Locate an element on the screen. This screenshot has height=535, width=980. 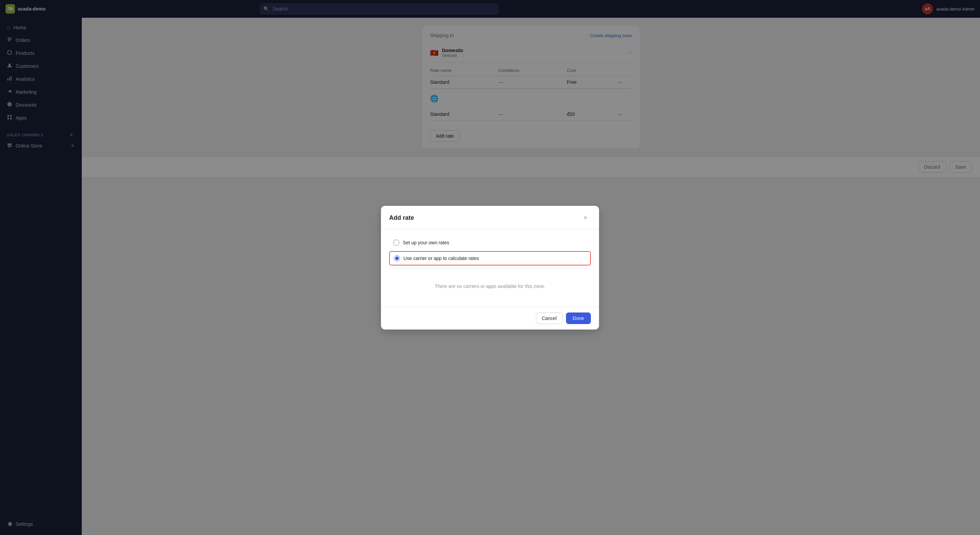
add-rate-modal: Add rate × Set up your own rates Use car… is located at coordinates (490, 268).